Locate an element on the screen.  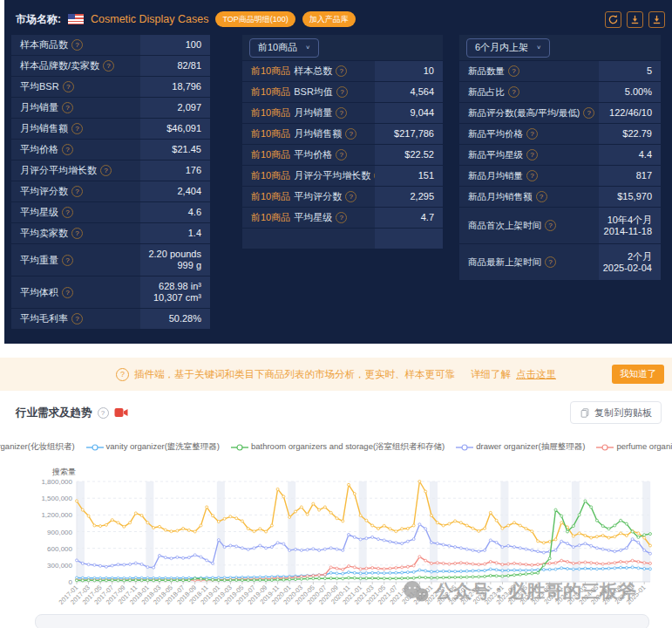
stat-value: 4.6 is located at coordinates (175, 213).